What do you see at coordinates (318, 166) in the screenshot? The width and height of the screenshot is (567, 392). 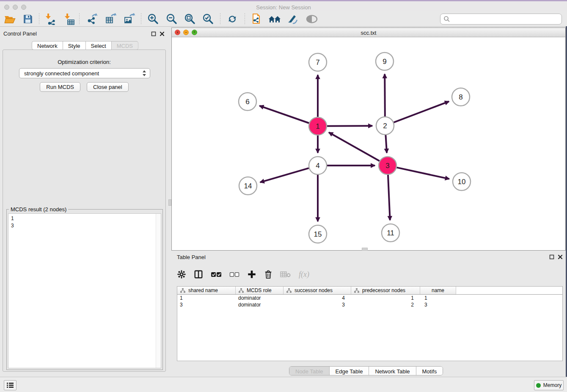 I see `graph-node-4: 4` at bounding box center [318, 166].